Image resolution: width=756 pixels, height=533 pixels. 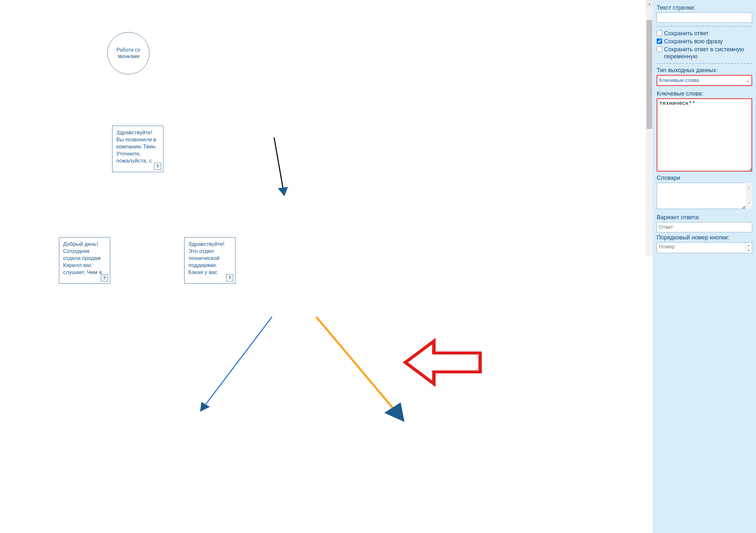 I want to click on dictionaries-label: Словари, so click(x=704, y=178).